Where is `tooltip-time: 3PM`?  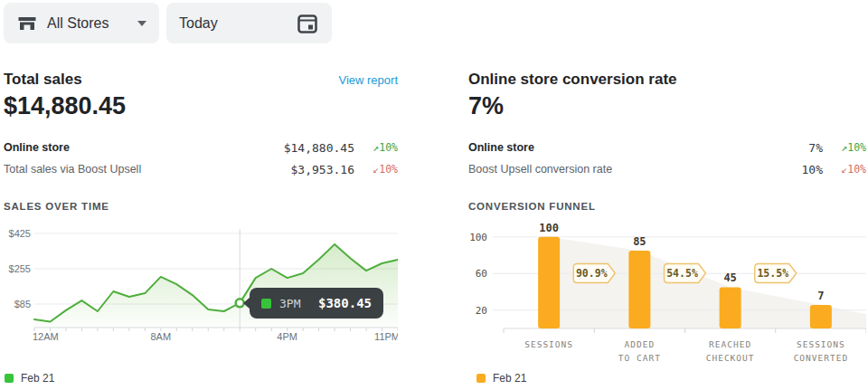
tooltip-time: 3PM is located at coordinates (289, 304).